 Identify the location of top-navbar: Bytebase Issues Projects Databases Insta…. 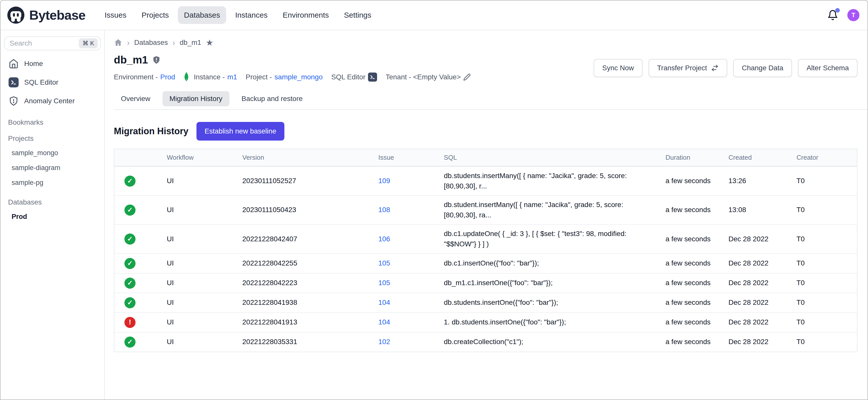
(434, 16).